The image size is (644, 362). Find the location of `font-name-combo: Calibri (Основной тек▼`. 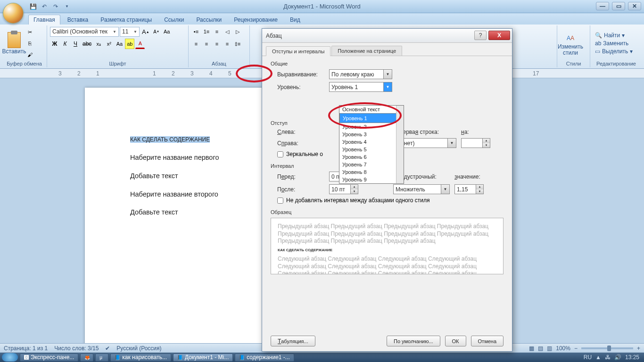

font-name-combo: Calibri (Основной тек▼ is located at coordinates (84, 32).